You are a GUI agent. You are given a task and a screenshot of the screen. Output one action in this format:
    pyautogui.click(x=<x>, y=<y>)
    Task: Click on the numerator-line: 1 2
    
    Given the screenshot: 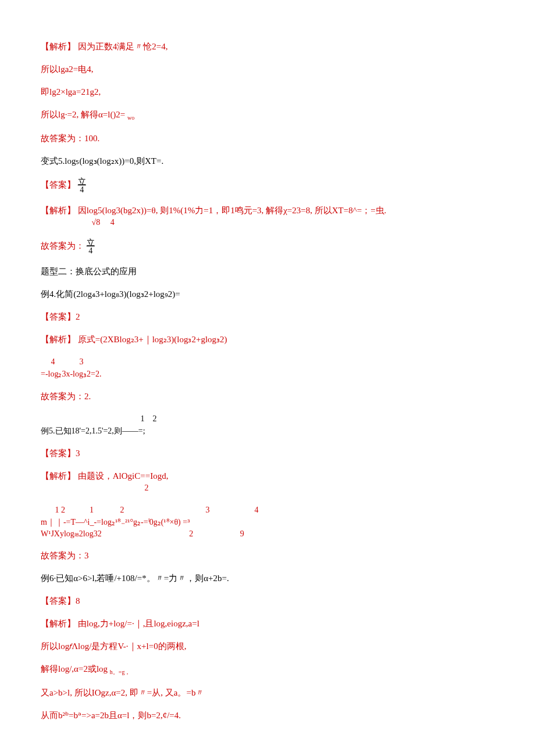 What is the action you would take?
    pyautogui.click(x=268, y=419)
    